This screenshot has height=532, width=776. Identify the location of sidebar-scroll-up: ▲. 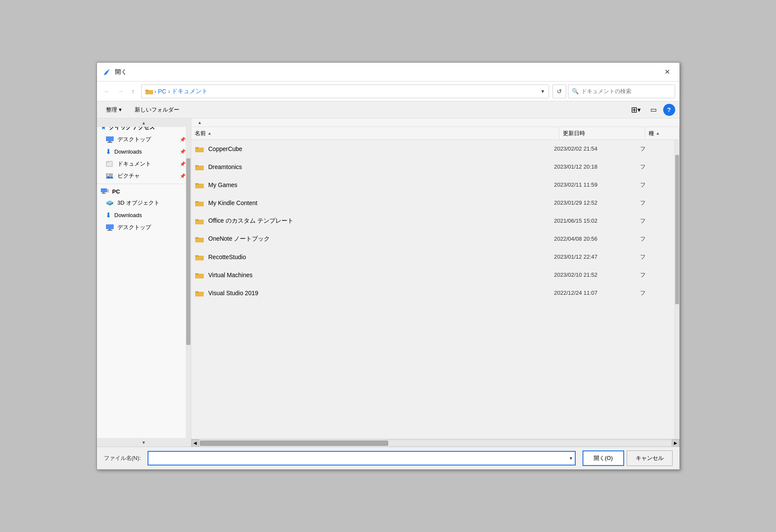
(144, 123).